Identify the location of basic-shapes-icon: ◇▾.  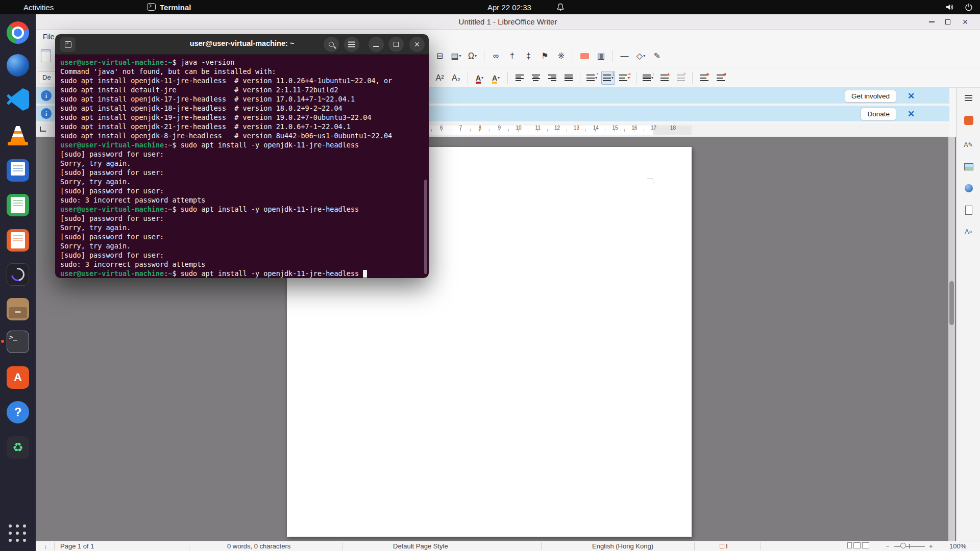
(641, 56).